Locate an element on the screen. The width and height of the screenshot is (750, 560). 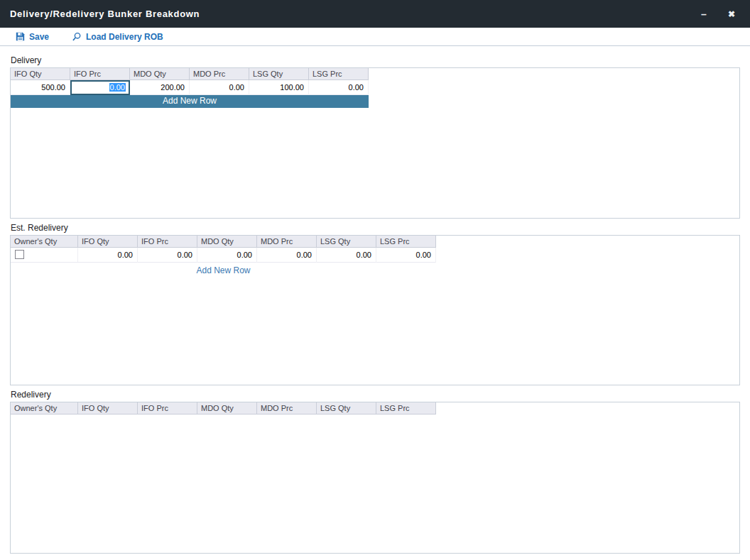
close-button: ✖ is located at coordinates (732, 14).